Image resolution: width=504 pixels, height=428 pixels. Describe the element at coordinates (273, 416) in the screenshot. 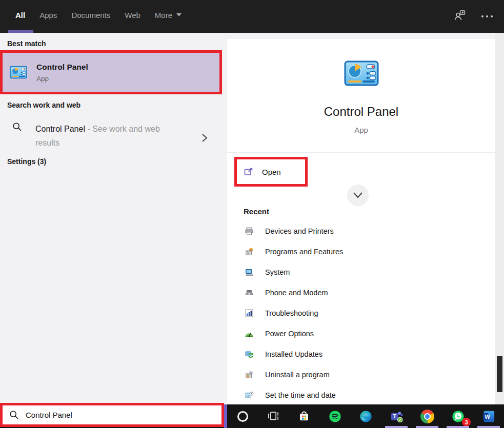

I see `taskbar-task-view-button` at that location.